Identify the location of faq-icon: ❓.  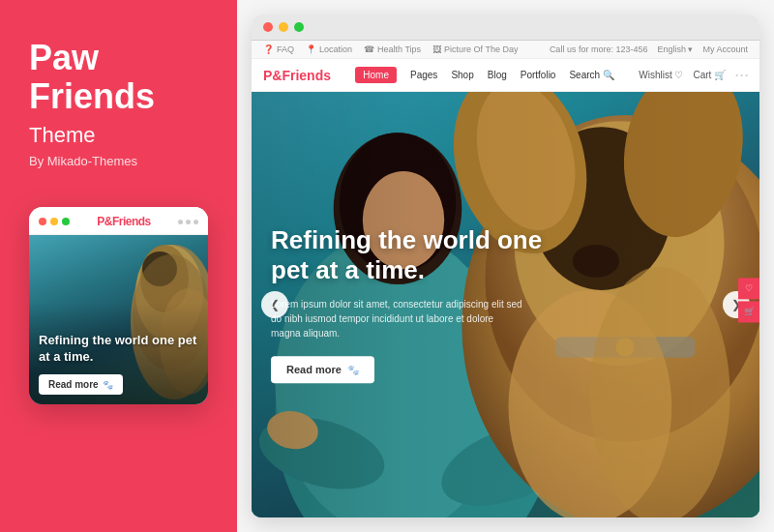
(269, 49).